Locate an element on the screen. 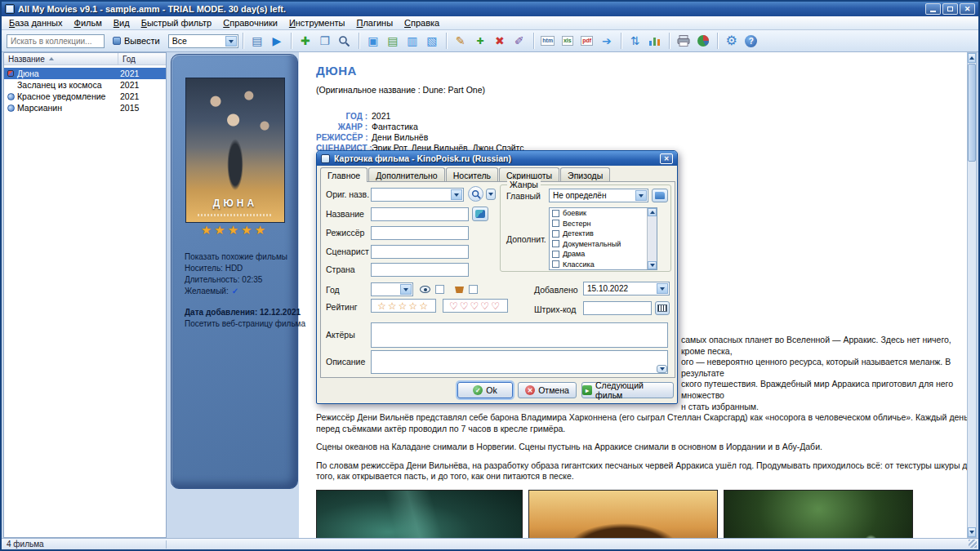  dialog-close-button: ✕ is located at coordinates (666, 158).